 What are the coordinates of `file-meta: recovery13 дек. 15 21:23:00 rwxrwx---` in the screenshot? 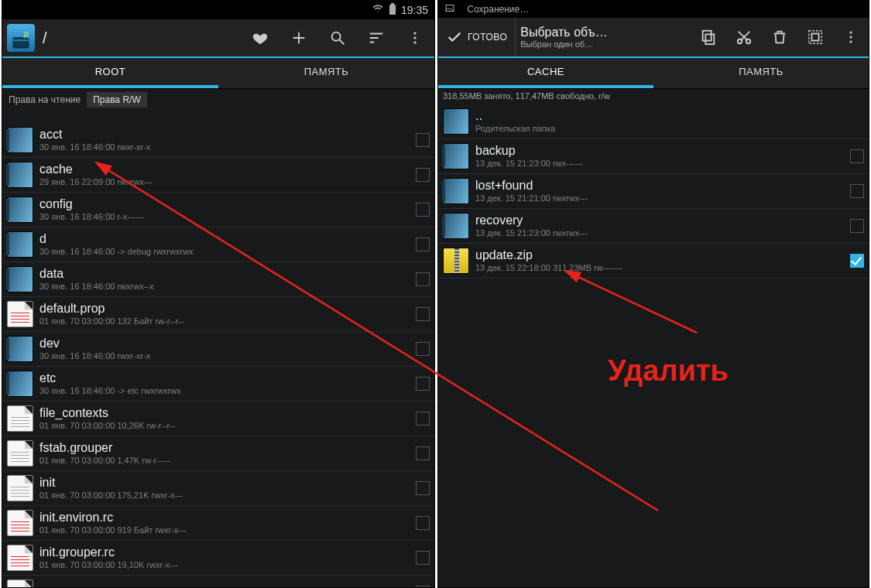 It's located at (663, 226).